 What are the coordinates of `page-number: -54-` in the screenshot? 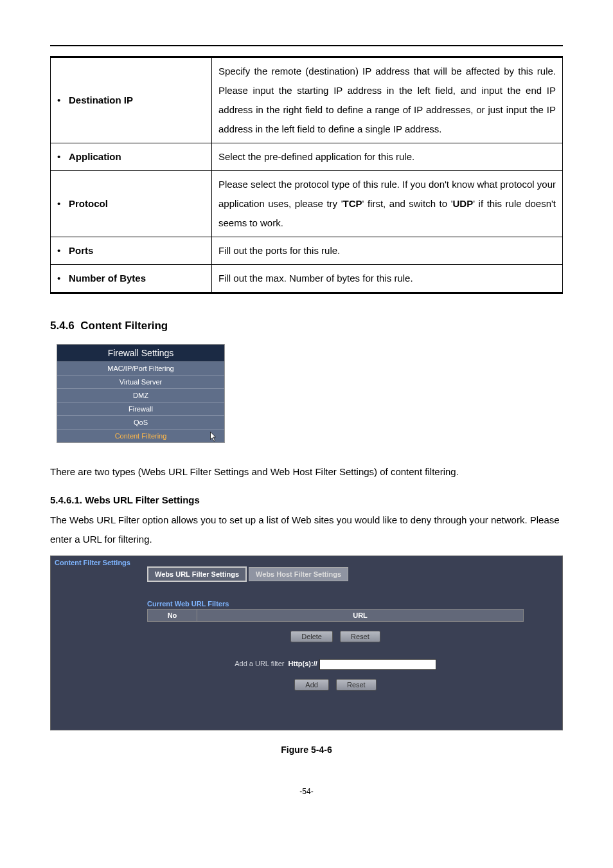 It's located at (306, 791).